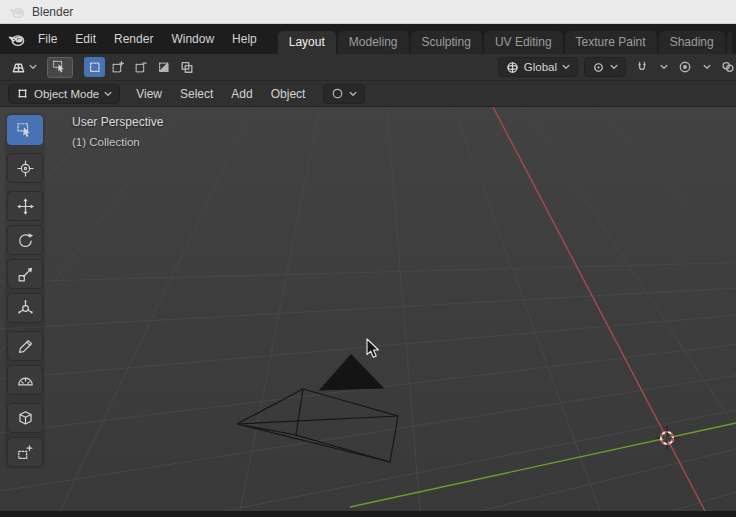 Image resolution: width=736 pixels, height=517 pixels. Describe the element at coordinates (368, 12) in the screenshot. I see `titlebar: Blender` at that location.